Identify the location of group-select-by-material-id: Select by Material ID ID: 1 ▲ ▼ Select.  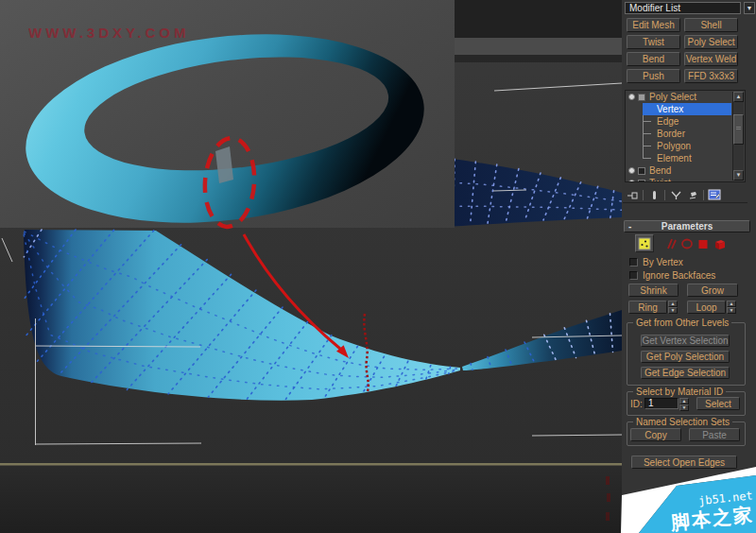
(686, 404).